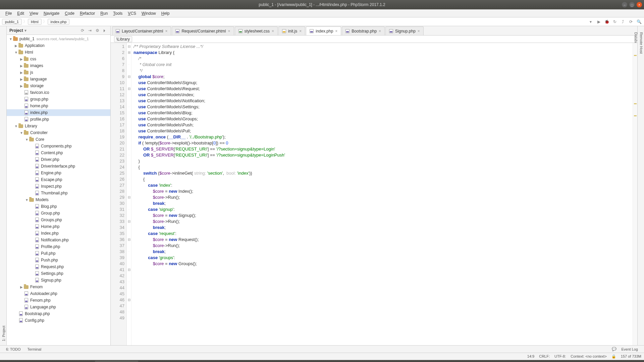 Image resolution: width=644 pixels, height=362 pixels. What do you see at coordinates (29, 361) in the screenshot?
I see `taskbar-show-desktop-icon: ▭` at bounding box center [29, 361].